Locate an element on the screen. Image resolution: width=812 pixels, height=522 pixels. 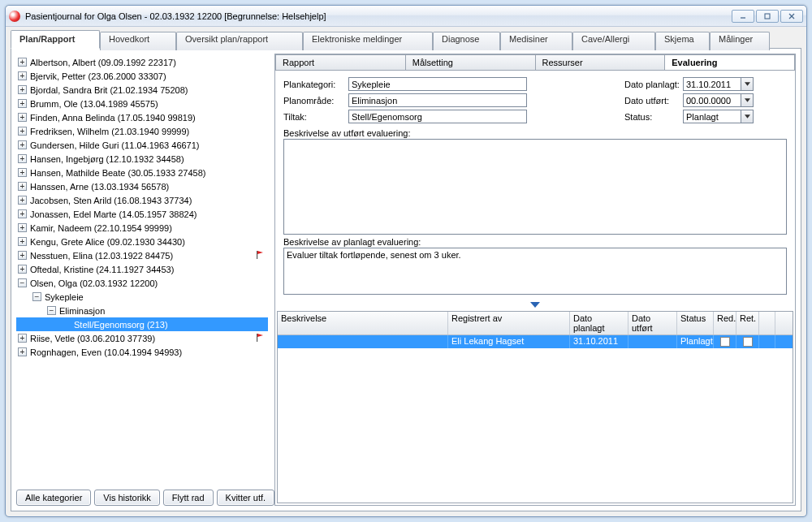
beskriv-utfort-textarea is located at coordinates (535, 187).